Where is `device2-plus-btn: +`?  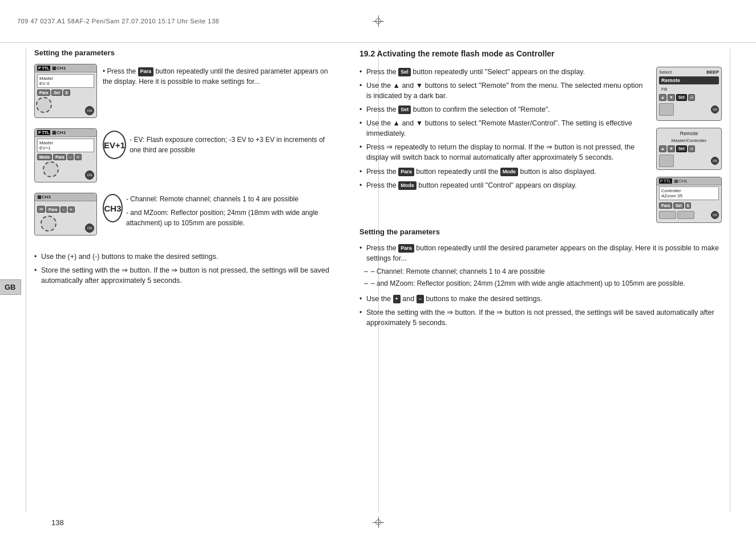 device2-plus-btn: + is located at coordinates (78, 157).